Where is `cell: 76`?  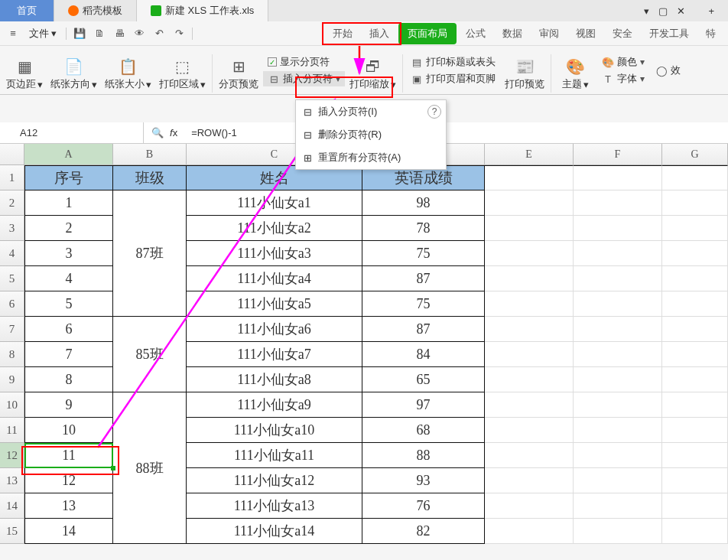
cell: 76 is located at coordinates (424, 506).